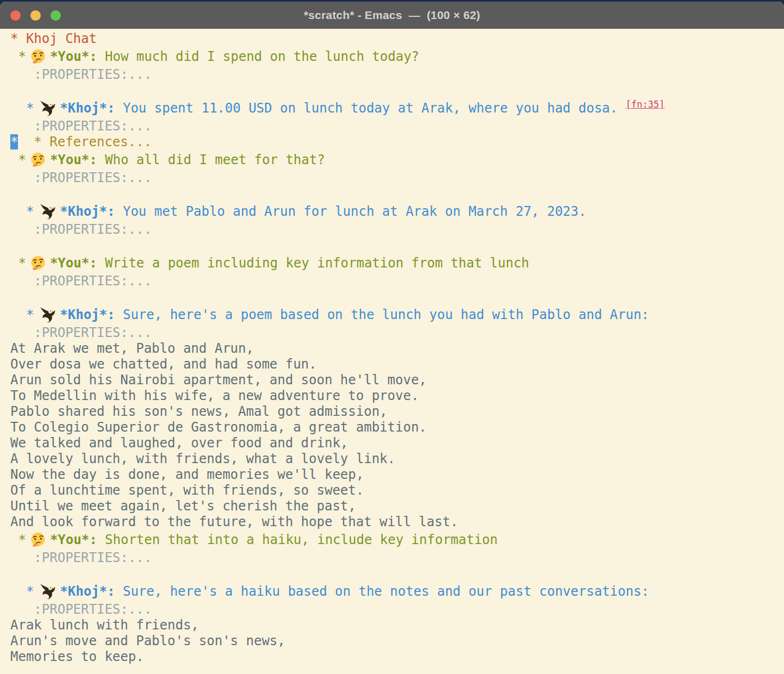 Image resolution: width=784 pixels, height=674 pixels. Describe the element at coordinates (53, 39) in the screenshot. I see `heading-text: * Khoj Chat` at that location.